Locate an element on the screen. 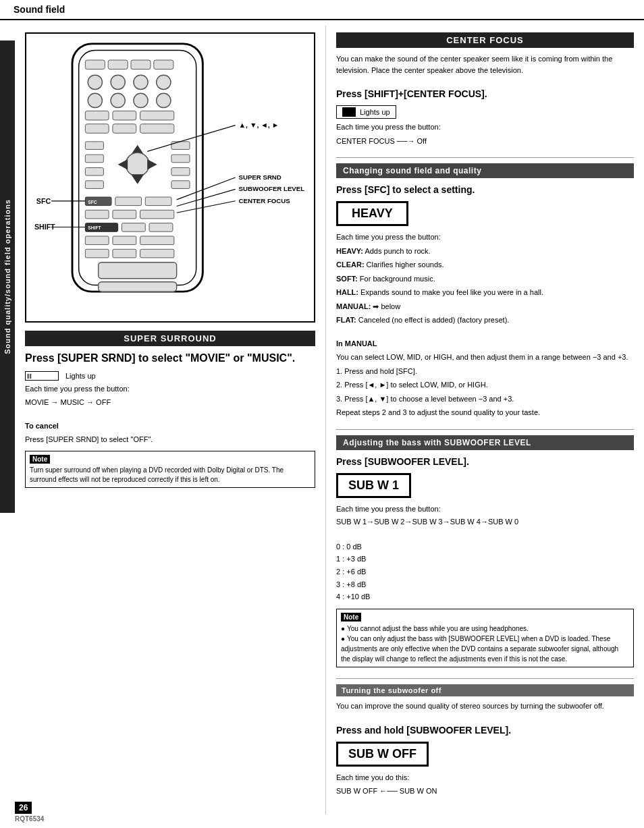 This screenshot has width=644, height=828. lights-indicator is located at coordinates (42, 376).